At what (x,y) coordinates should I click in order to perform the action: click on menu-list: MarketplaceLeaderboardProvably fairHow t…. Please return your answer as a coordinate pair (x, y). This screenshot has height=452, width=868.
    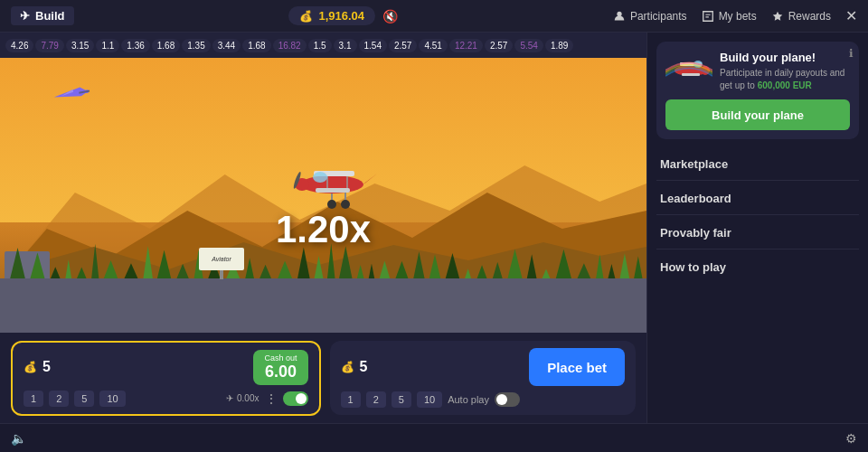
    Looking at the image, I should click on (758, 215).